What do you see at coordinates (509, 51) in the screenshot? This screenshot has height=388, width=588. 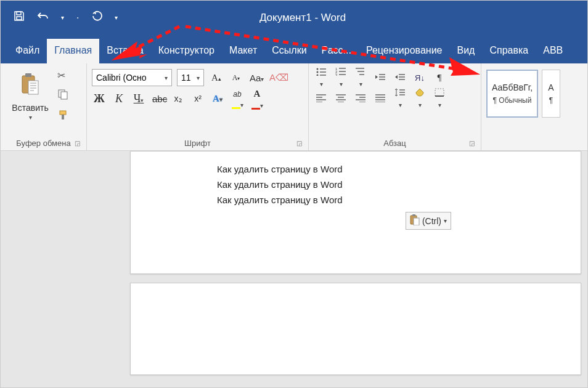 I see `tab-help: Справка` at bounding box center [509, 51].